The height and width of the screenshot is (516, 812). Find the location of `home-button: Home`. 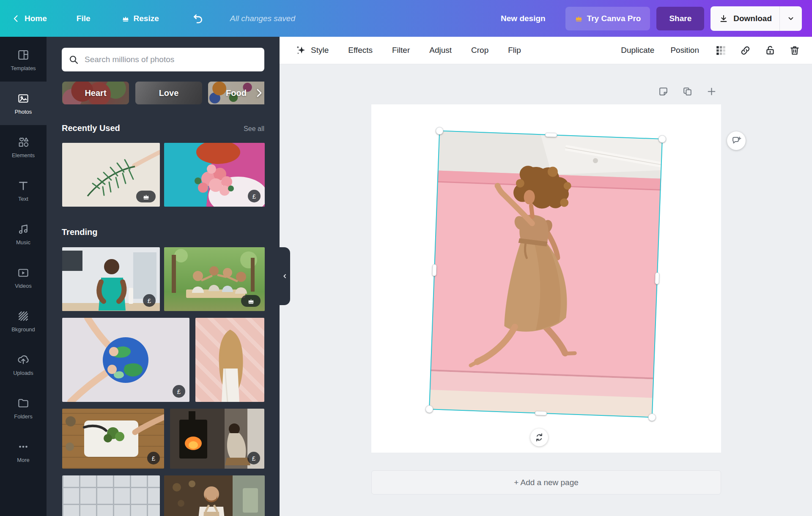

home-button: Home is located at coordinates (30, 19).